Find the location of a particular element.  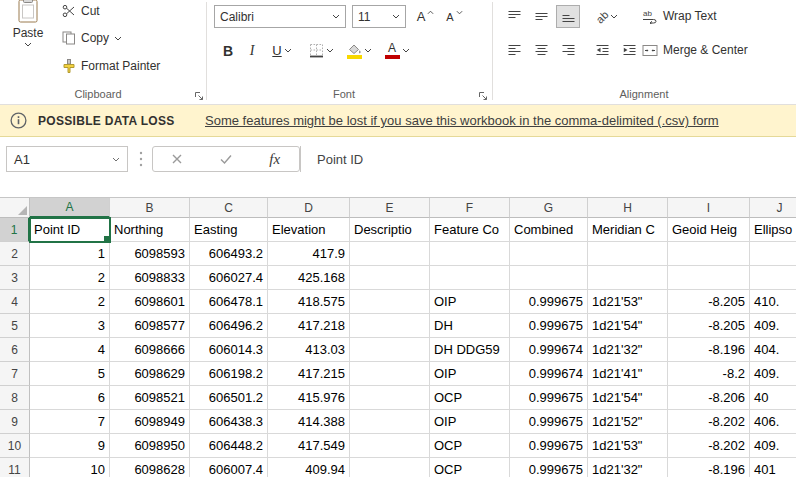

cell-J3 is located at coordinates (773, 278).